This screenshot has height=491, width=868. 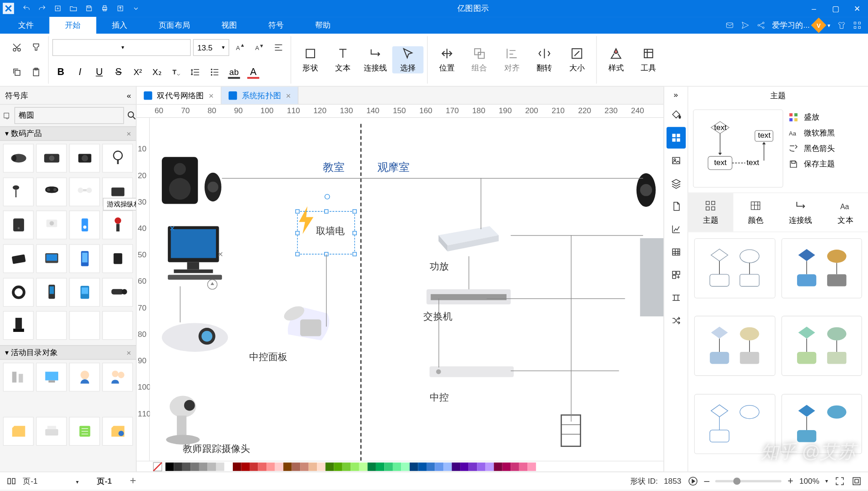 I want to click on rotation-handle-icon, so click(x=327, y=197).